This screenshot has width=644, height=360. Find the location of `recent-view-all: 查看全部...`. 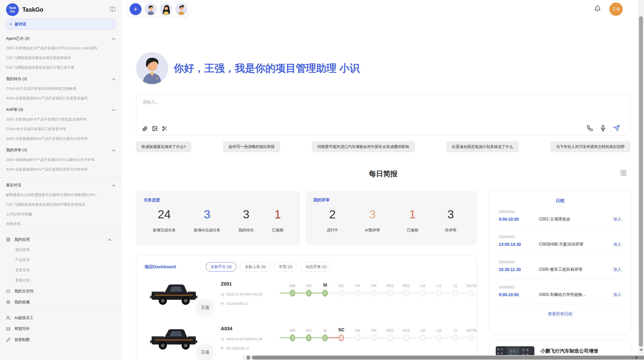

recent-view-all: 查看全部... is located at coordinates (61, 224).